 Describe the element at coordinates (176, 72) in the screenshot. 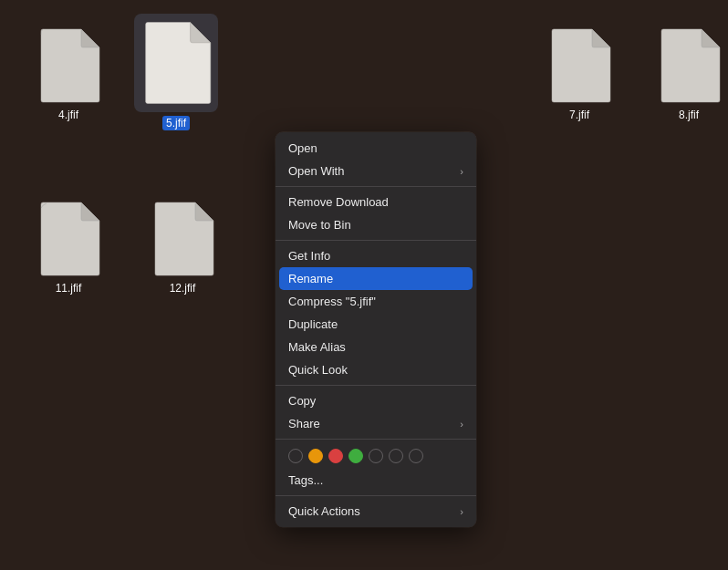

I see `file-icon-5: 5.jfif` at that location.